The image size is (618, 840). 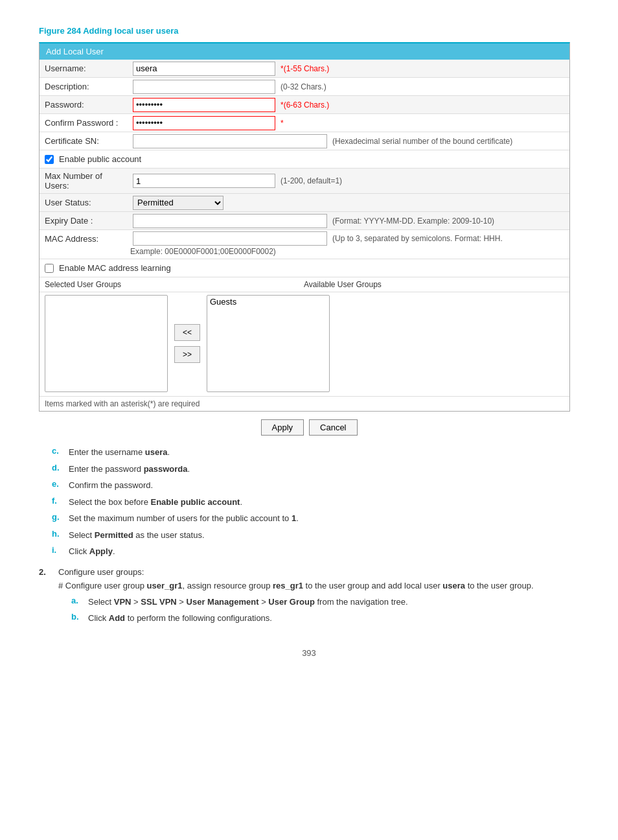 I want to click on mac-input, so click(x=230, y=239).